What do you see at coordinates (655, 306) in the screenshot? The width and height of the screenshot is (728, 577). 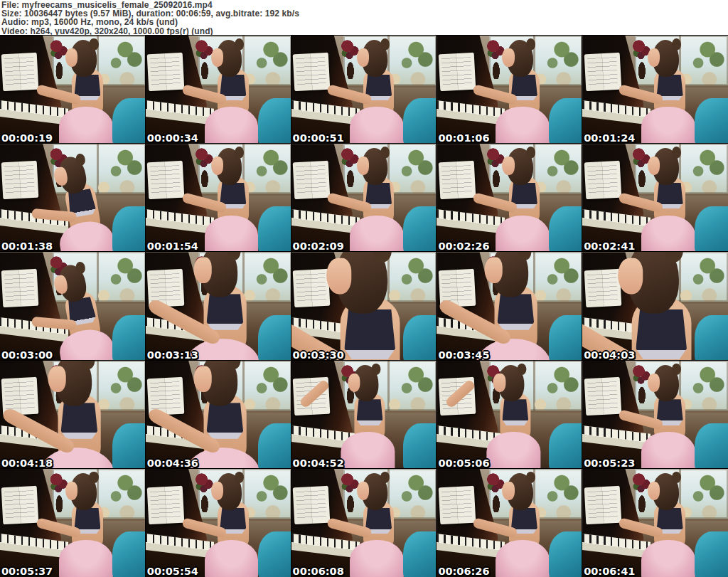 I see `video-thumbnail: 00:04:03` at bounding box center [655, 306].